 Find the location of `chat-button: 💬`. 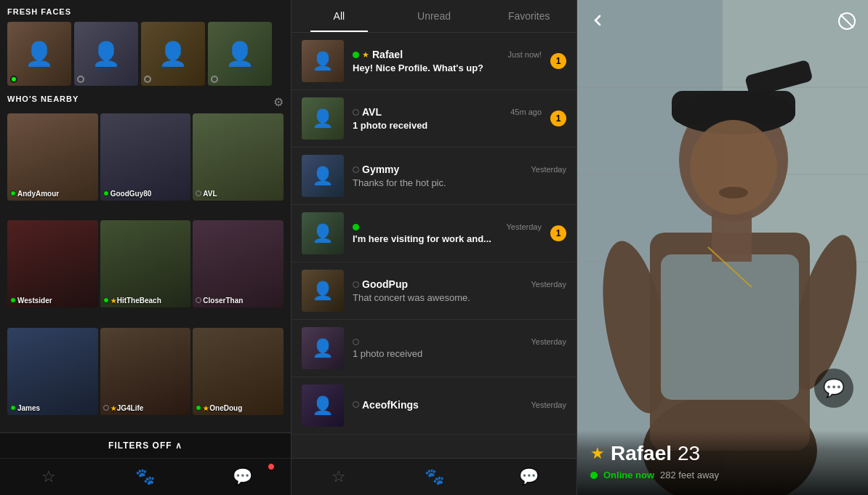

chat-button: 💬 is located at coordinates (834, 388).